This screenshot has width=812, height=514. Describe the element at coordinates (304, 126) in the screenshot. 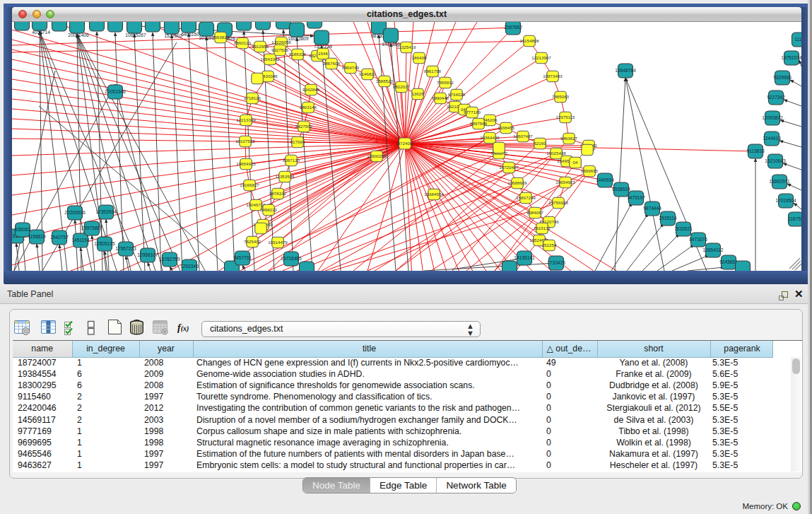

I see `svg-text: 8427552` at that location.